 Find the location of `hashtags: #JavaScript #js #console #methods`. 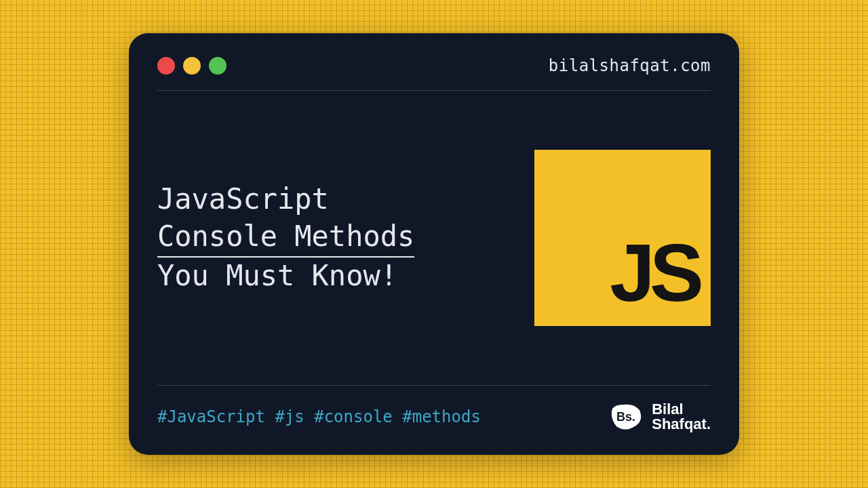

hashtags: #JavaScript #js #console #methods is located at coordinates (319, 417).